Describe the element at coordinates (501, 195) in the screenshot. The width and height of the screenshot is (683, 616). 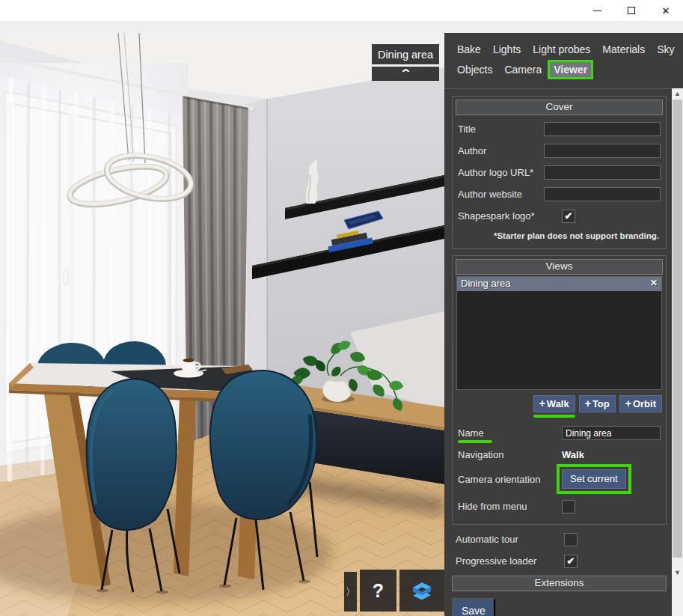
I see `author-website-label: Author website` at that location.